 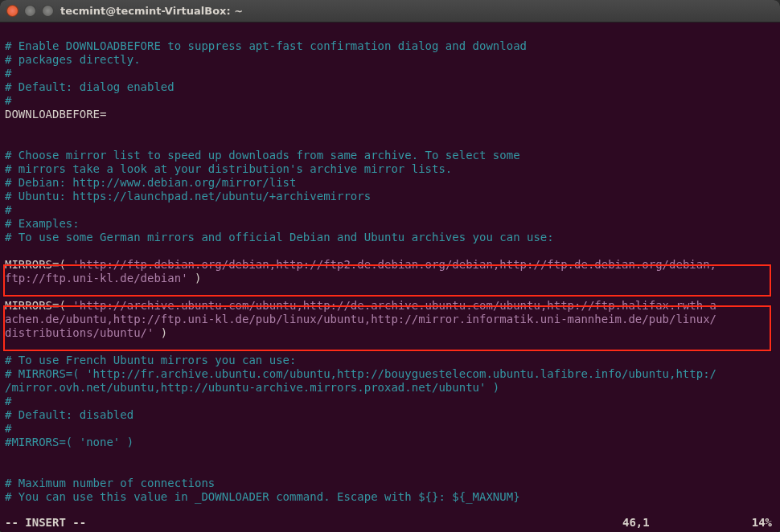 I want to click on comment-line: # packages directly., so click(x=72, y=59).